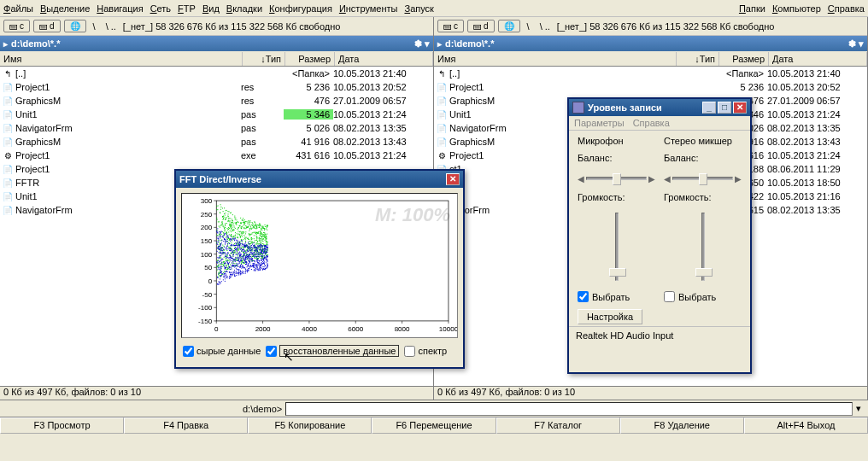  What do you see at coordinates (301, 9) in the screenshot?
I see `menu-Конфигурация: Конфигурация` at bounding box center [301, 9].